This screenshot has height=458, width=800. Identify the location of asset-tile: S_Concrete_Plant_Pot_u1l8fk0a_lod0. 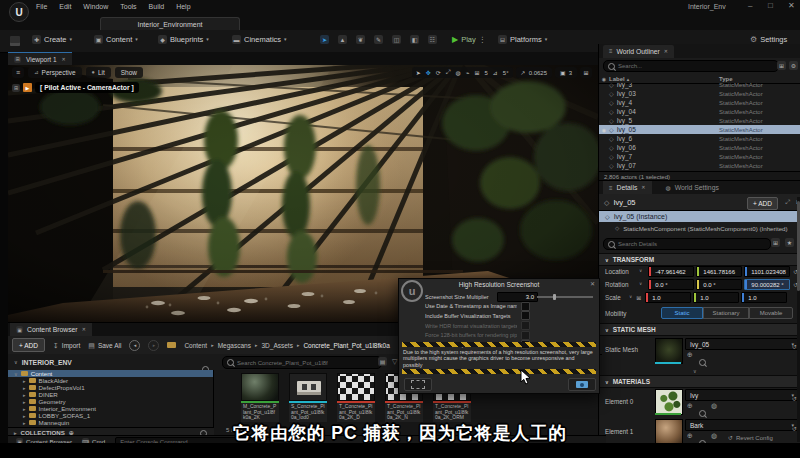
(308, 398).